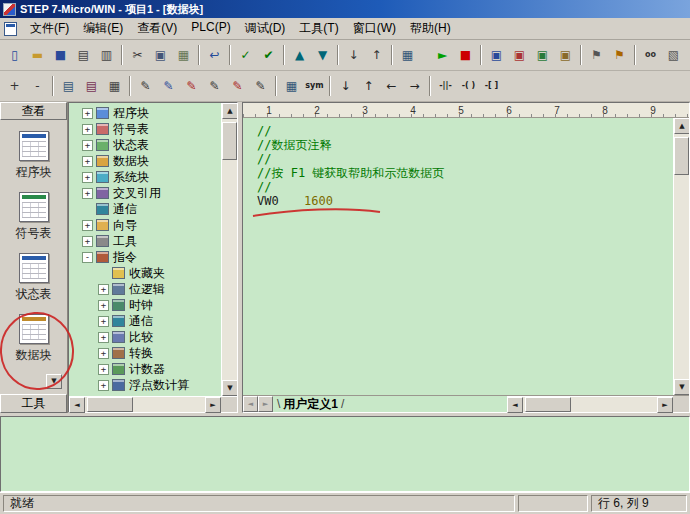  I want to click on paste-button: ▦, so click(184, 55).